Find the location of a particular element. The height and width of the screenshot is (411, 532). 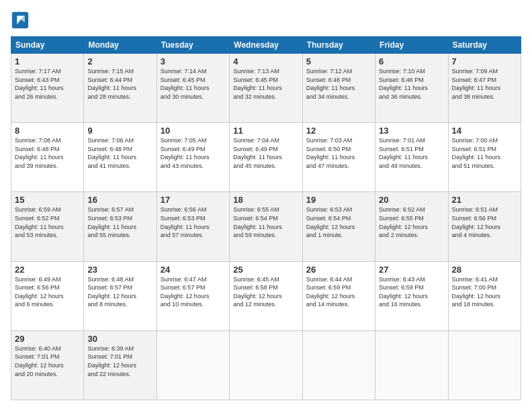

day-info: Sunrise: 7:00 AM Sunset: 6:51 PM Dayligh… is located at coordinates (485, 153).